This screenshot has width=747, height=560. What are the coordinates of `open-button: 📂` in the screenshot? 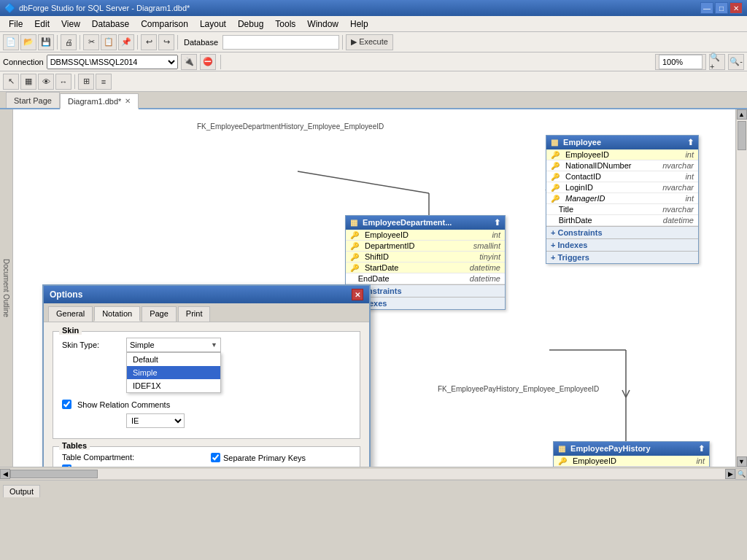 It's located at (28, 42).